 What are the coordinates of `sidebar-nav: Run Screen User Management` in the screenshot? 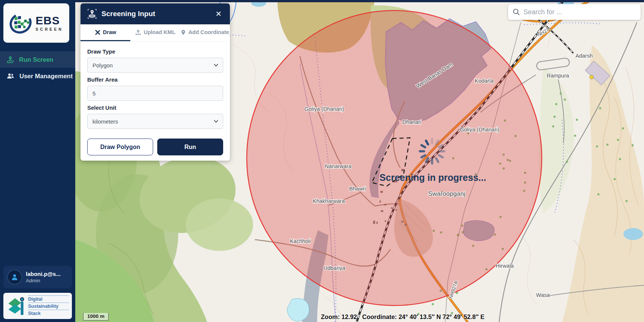 It's located at (37, 68).